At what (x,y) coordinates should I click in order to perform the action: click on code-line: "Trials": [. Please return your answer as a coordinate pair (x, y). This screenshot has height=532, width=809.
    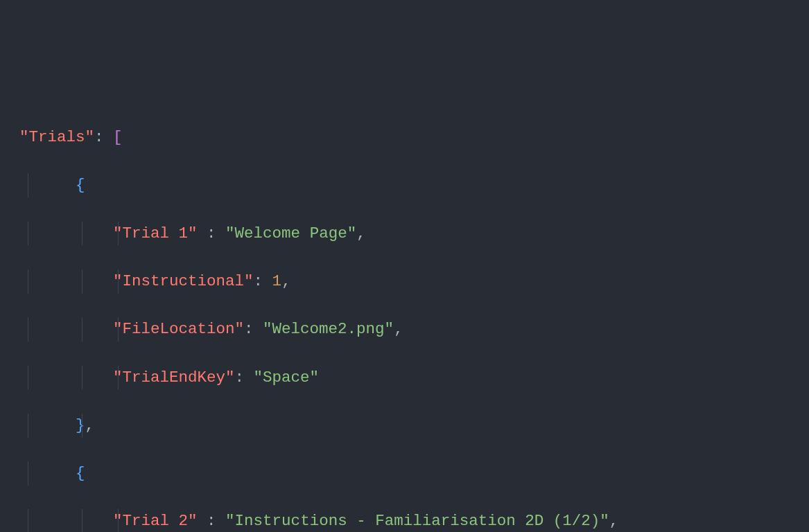
    Looking at the image, I should click on (405, 137).